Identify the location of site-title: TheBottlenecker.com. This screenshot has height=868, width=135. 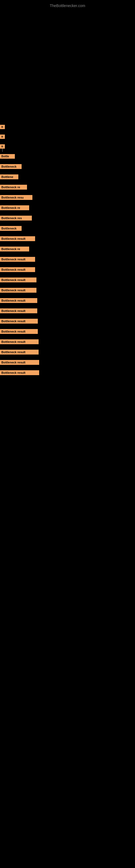
(68, 6).